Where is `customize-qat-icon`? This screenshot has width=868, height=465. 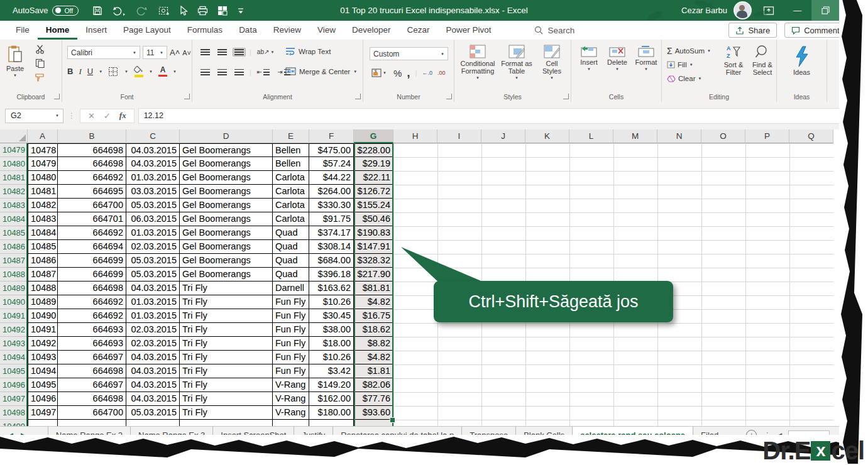 customize-qat-icon is located at coordinates (241, 11).